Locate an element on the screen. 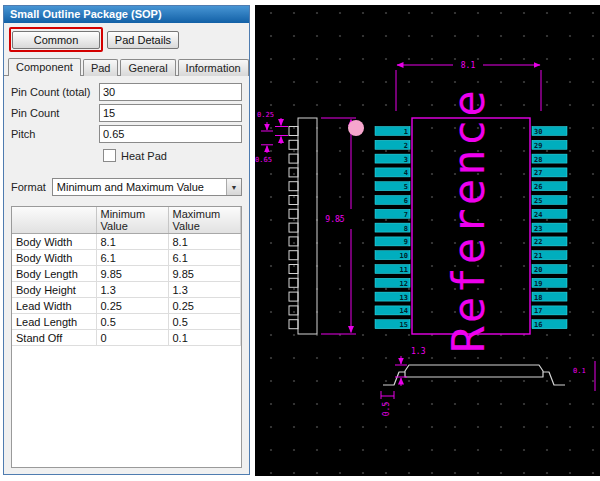  svg-text: 23 is located at coordinates (538, 229).